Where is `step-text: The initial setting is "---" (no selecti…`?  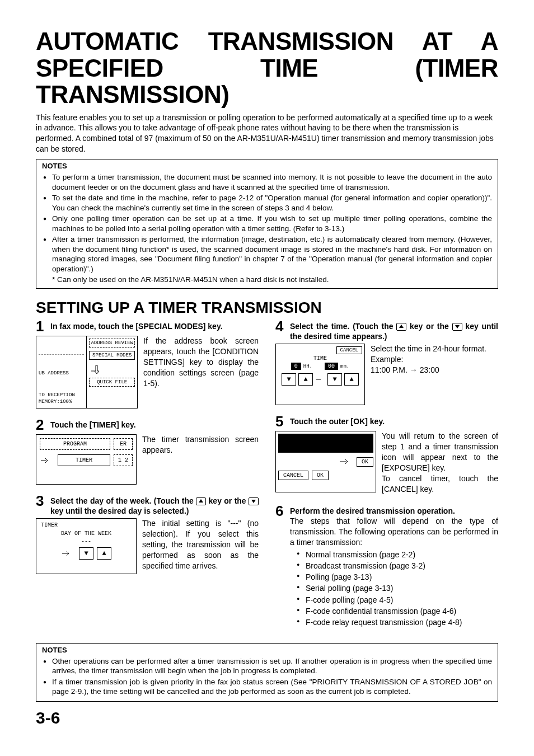
step-text: The initial setting is "---" (no selecti… is located at coordinates (200, 544).